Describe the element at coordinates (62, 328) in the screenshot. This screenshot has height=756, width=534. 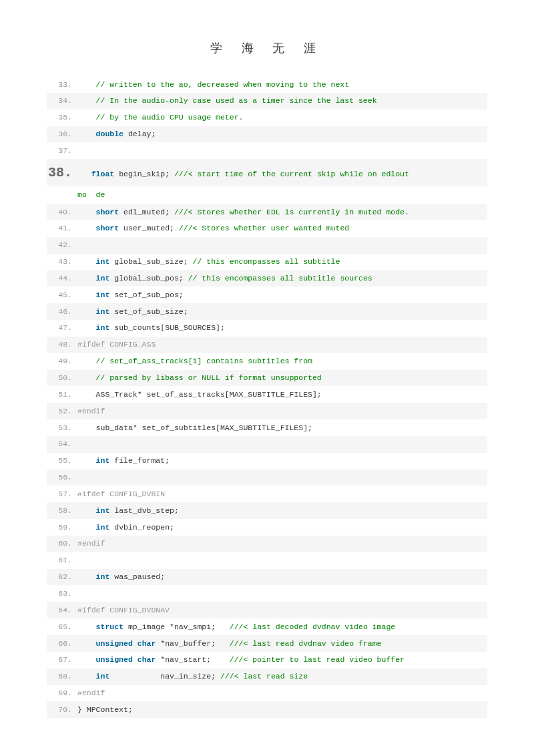
I see `line-number: 47.` at that location.